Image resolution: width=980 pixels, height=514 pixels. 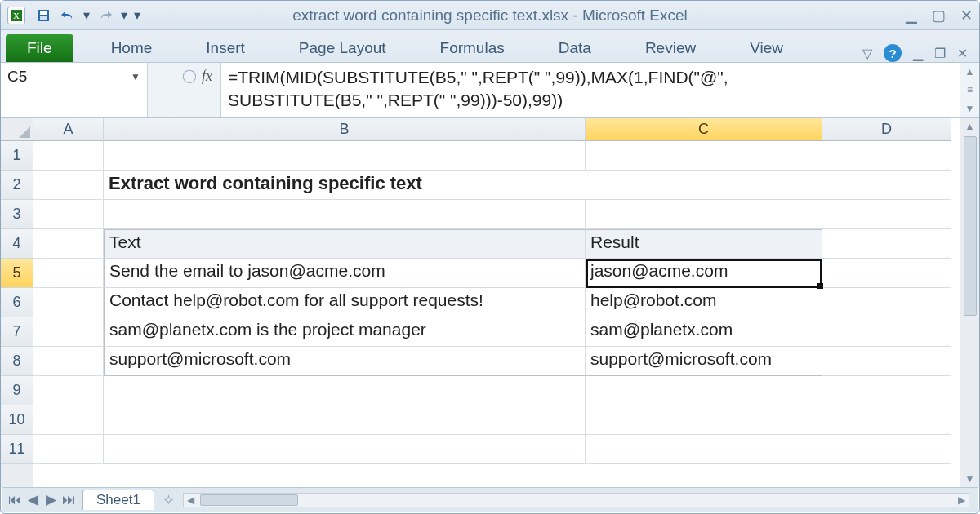 What do you see at coordinates (16, 391) in the screenshot?
I see `row-header-9: 9` at bounding box center [16, 391].